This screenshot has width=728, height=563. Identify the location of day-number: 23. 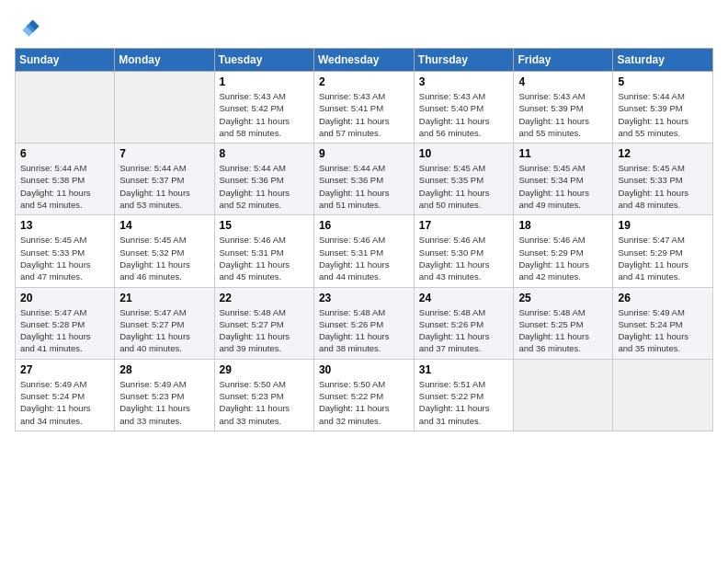
(364, 298).